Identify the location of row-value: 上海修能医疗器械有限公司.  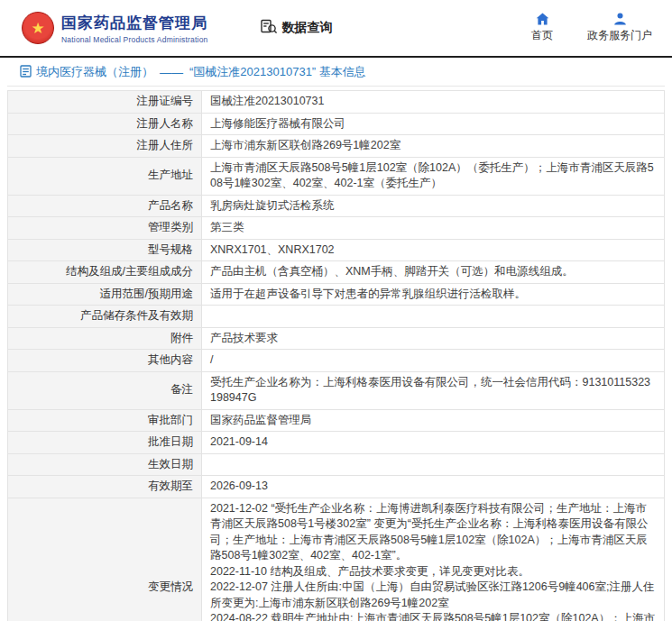
(433, 124).